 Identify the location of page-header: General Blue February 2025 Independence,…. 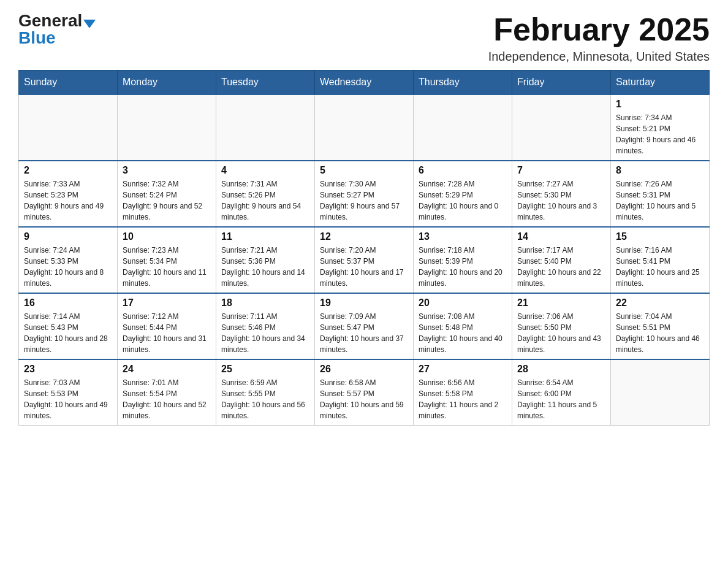
(364, 38).